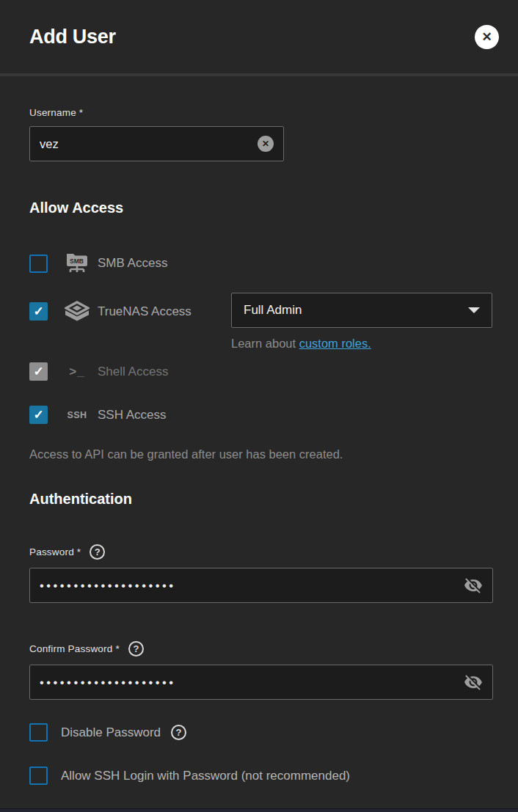  Describe the element at coordinates (266, 144) in the screenshot. I see `clear-username-button: ✕` at that location.